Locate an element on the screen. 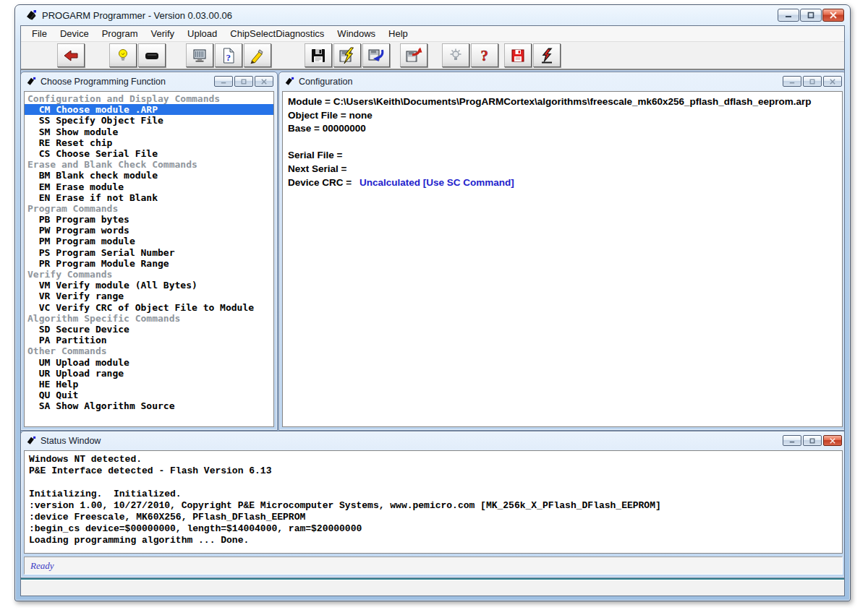 The width and height of the screenshot is (868, 610). menu-item-chipselectdiagnostics: ChipSelectDiagnostics is located at coordinates (277, 33).